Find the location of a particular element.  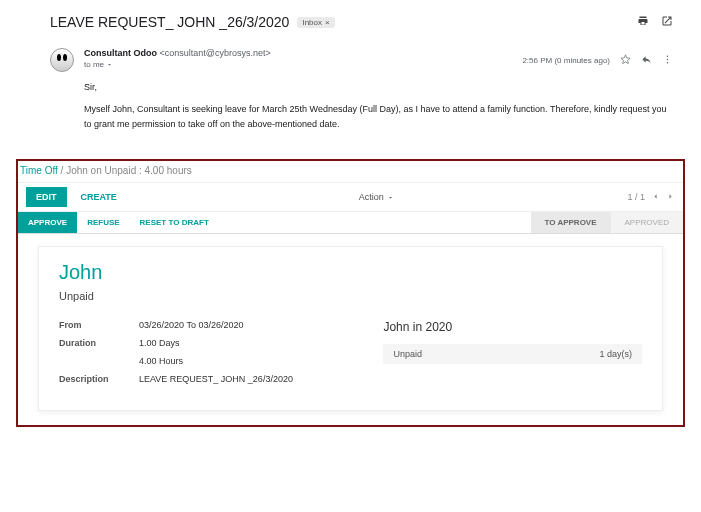

sender-line: Consultant Odoo <consultant@cybrosys.net… is located at coordinates (298, 53).